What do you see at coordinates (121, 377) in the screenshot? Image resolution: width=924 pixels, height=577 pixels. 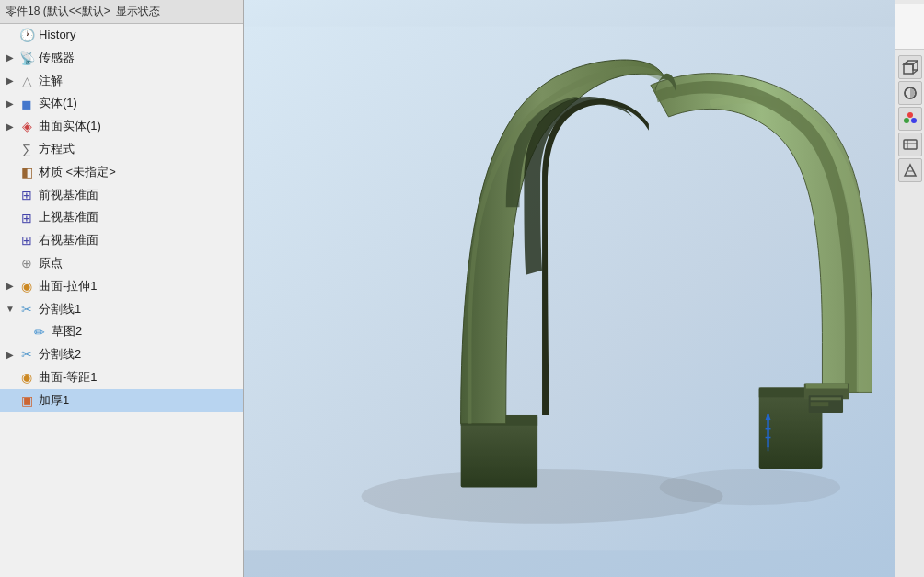 I see `tree-item-surface-offset1: ◉曲面-等距1` at bounding box center [121, 377].